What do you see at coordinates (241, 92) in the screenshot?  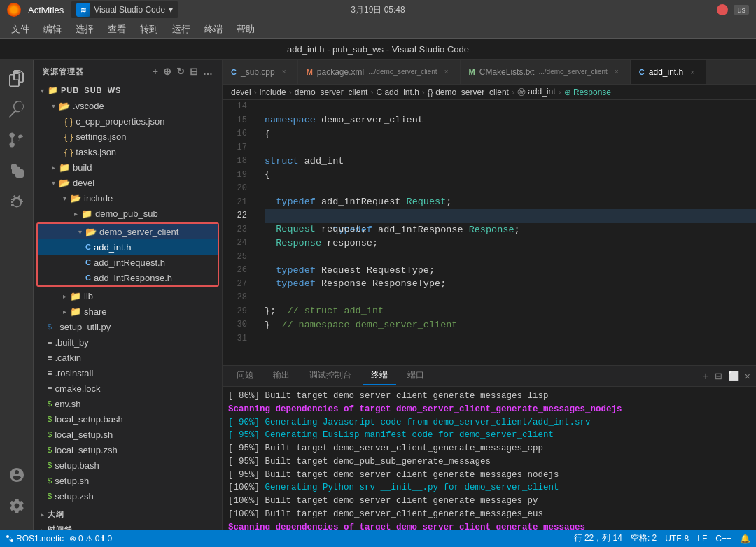 I see `breadcrumb-devel: devel` at bounding box center [241, 92].